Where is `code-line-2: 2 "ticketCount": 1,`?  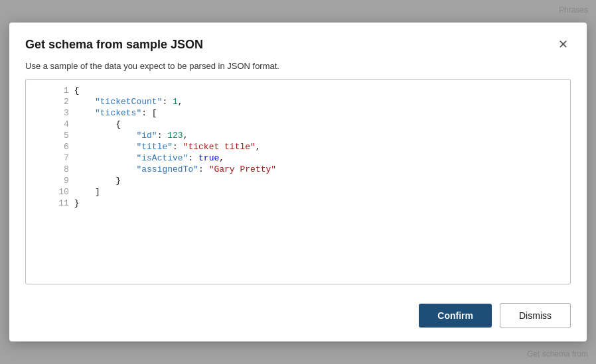 code-line-2: 2 "ticketCount": 1, is located at coordinates (298, 102).